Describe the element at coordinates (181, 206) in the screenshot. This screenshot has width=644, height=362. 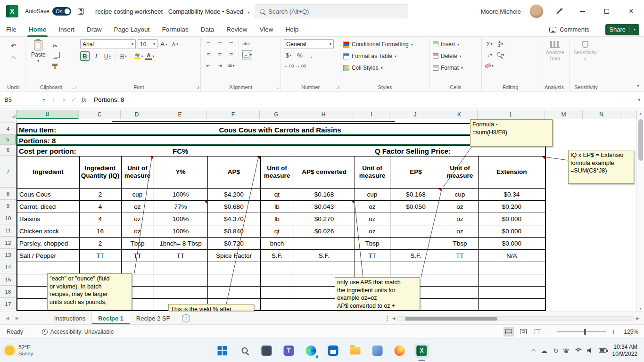
I see `cell: 77%` at that location.